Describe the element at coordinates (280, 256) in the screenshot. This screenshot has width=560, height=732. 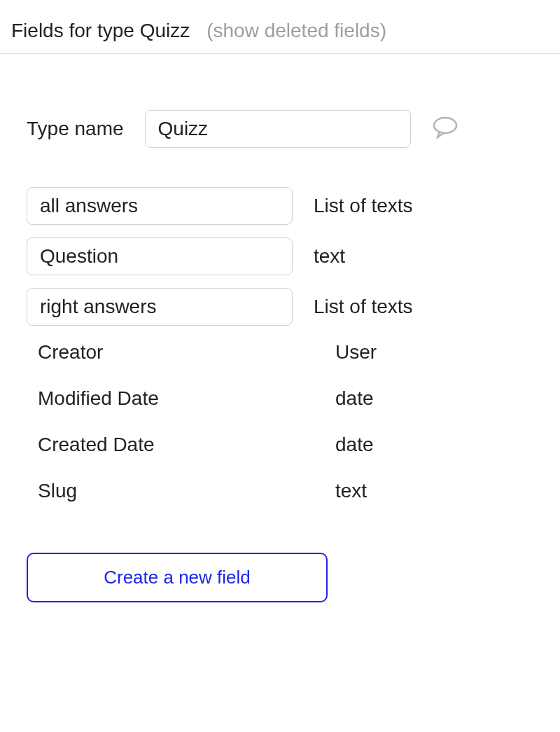
I see `field-row: Question text` at that location.